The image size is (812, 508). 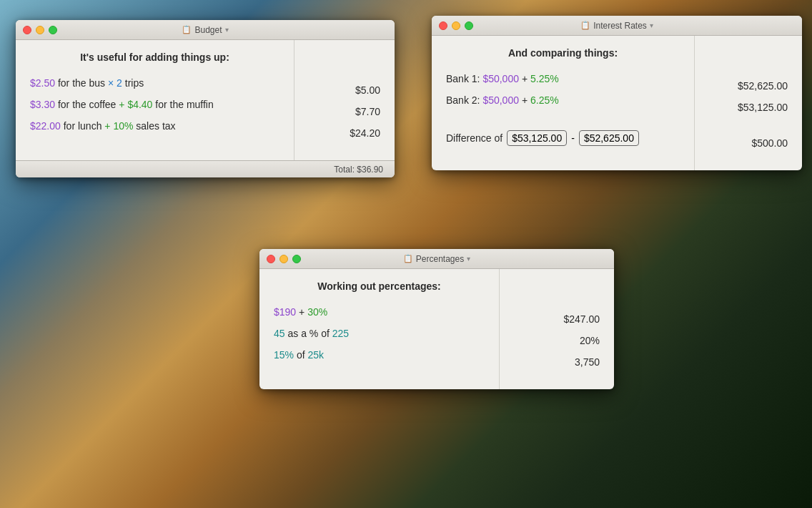 What do you see at coordinates (475, 138) in the screenshot?
I see `diff-label: Difference of` at bounding box center [475, 138].